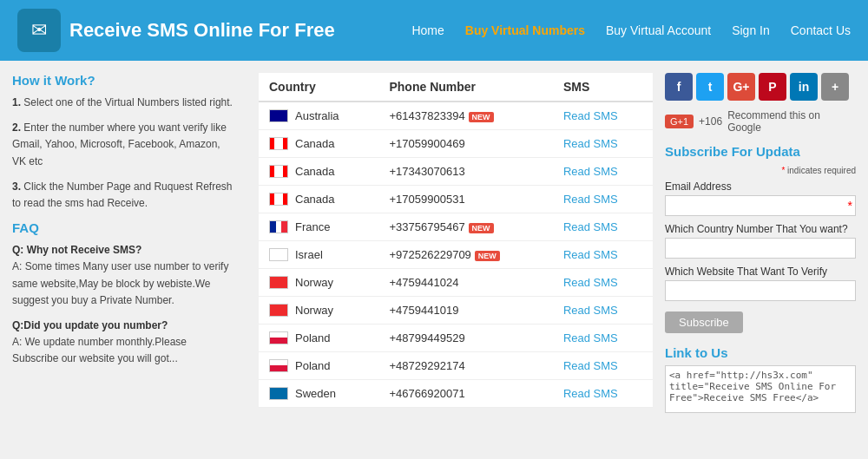 Image resolution: width=868 pixels, height=459 pixels. Describe the element at coordinates (835, 87) in the screenshot. I see `more-social-button: +` at that location.